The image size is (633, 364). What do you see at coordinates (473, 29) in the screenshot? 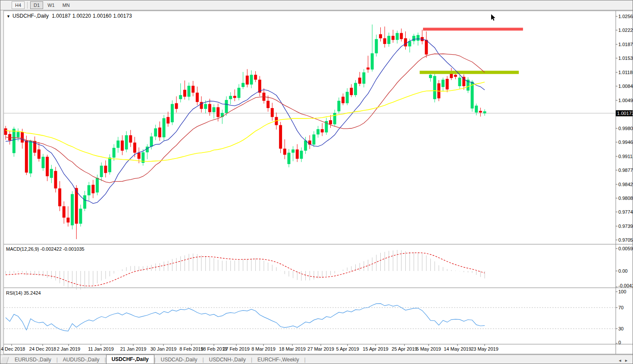
I see `resistance-bar` at bounding box center [473, 29].